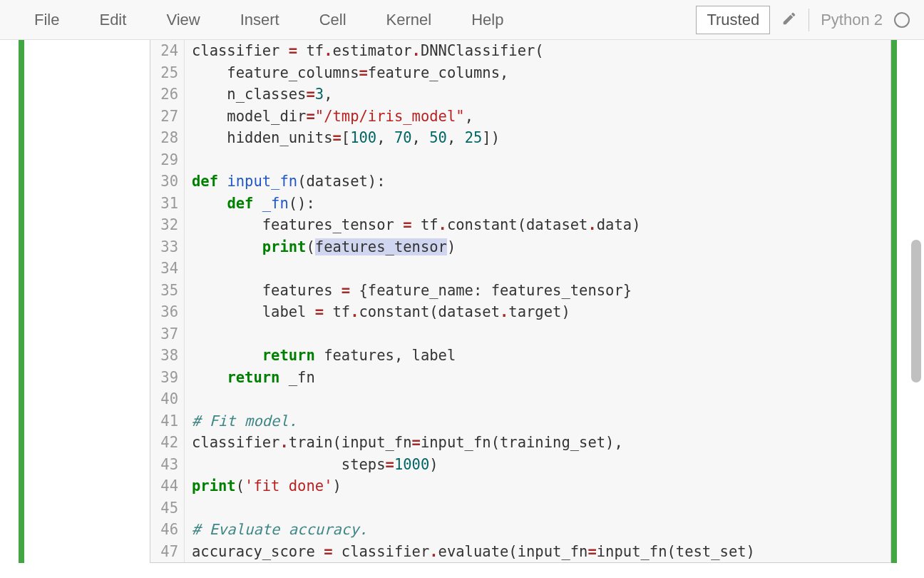 The height and width of the screenshot is (578, 924). I want to click on cell-running-indicator-right, so click(894, 301).